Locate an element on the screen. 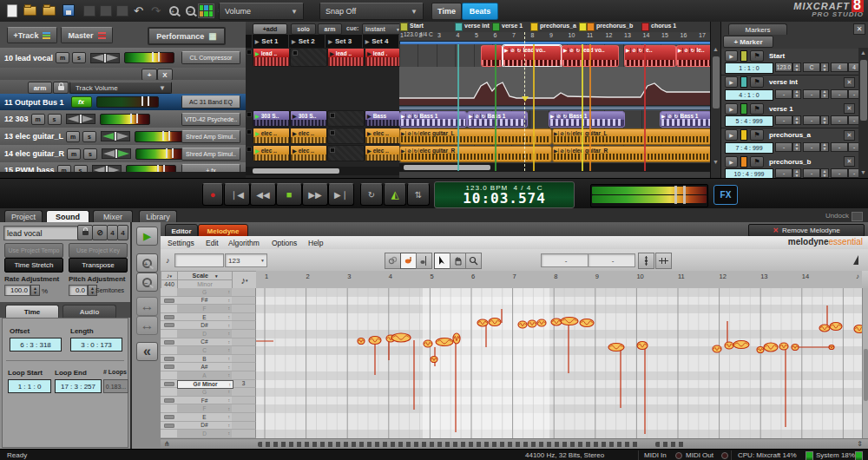 This screenshot has width=868, height=460. metronome-button: ◭ is located at coordinates (395, 194).